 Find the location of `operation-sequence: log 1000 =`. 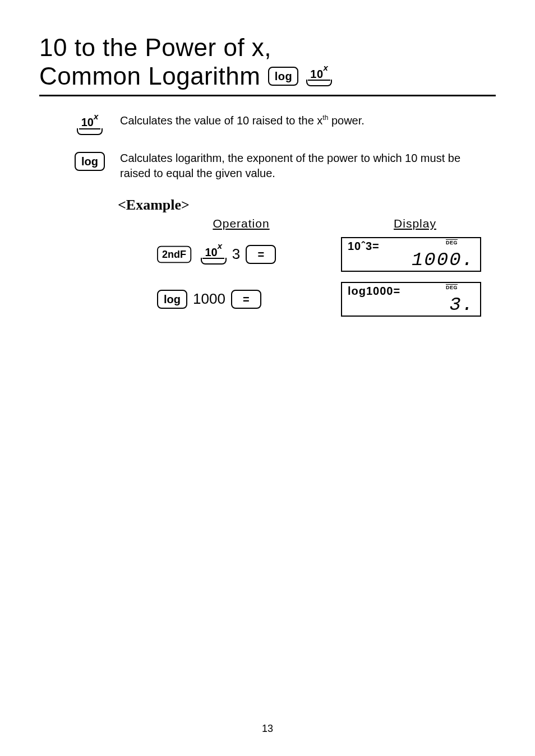

operation-sequence: log 1000 = is located at coordinates (236, 299).